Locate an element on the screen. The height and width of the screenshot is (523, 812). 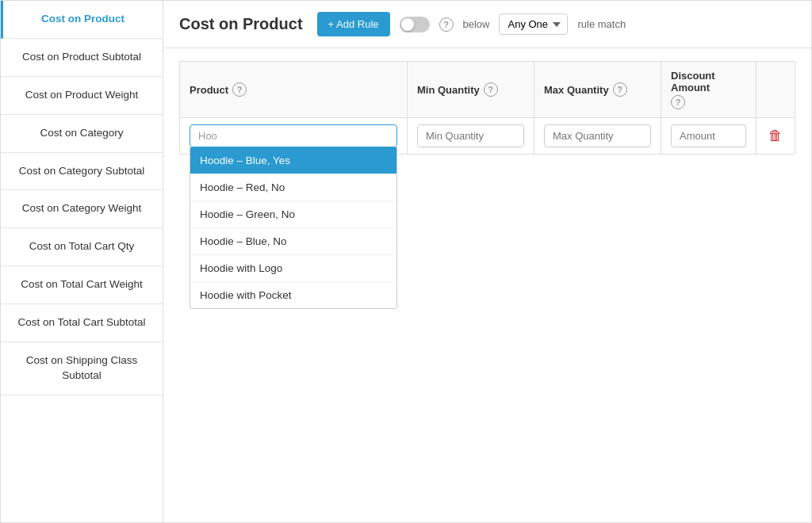
toggle-help-icon: ? is located at coordinates (446, 25).